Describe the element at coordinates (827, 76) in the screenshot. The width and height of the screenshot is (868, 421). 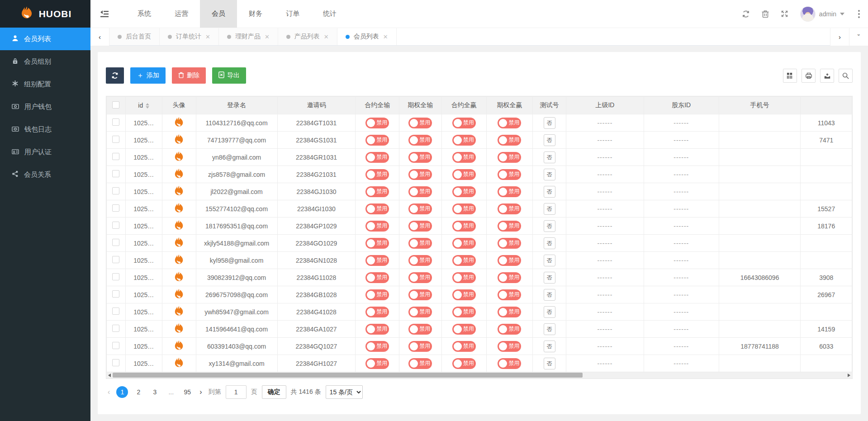
I see `export-data-icon` at that location.